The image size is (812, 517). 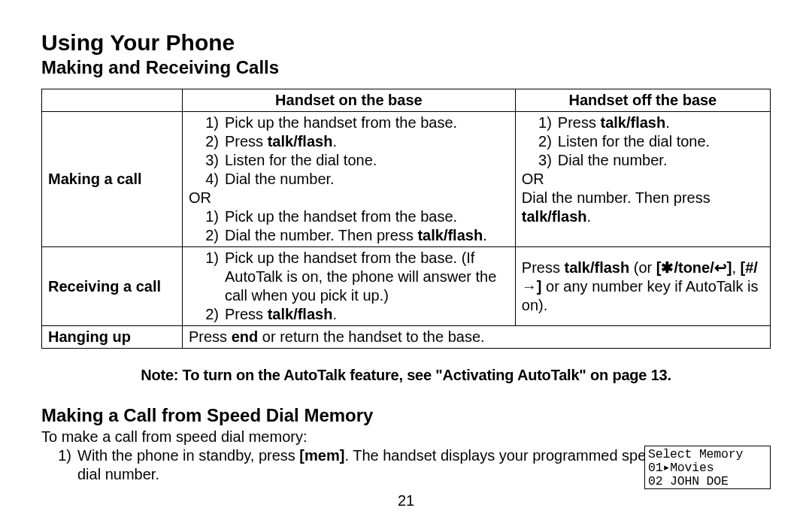 What do you see at coordinates (406, 437) in the screenshot?
I see `speed-dial-intro: To make a call from speed dial memory:` at bounding box center [406, 437].